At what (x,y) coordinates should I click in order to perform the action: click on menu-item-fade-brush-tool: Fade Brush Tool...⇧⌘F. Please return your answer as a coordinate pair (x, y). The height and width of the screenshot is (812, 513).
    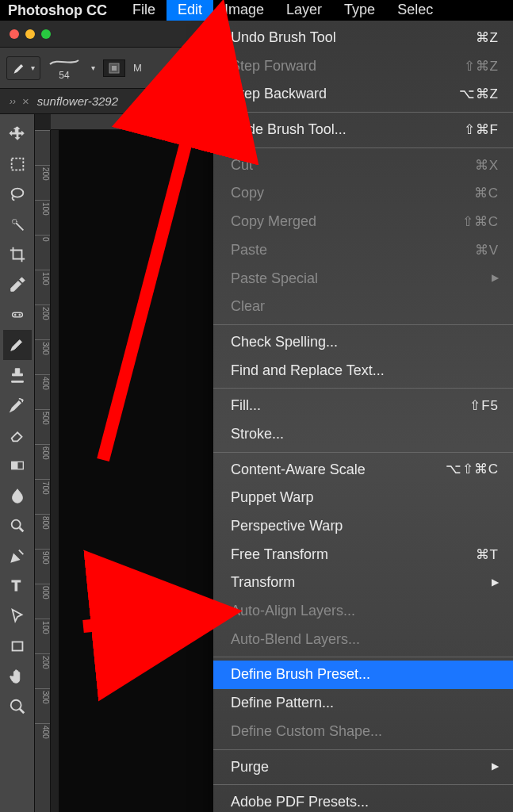
    Looking at the image, I should click on (363, 130).